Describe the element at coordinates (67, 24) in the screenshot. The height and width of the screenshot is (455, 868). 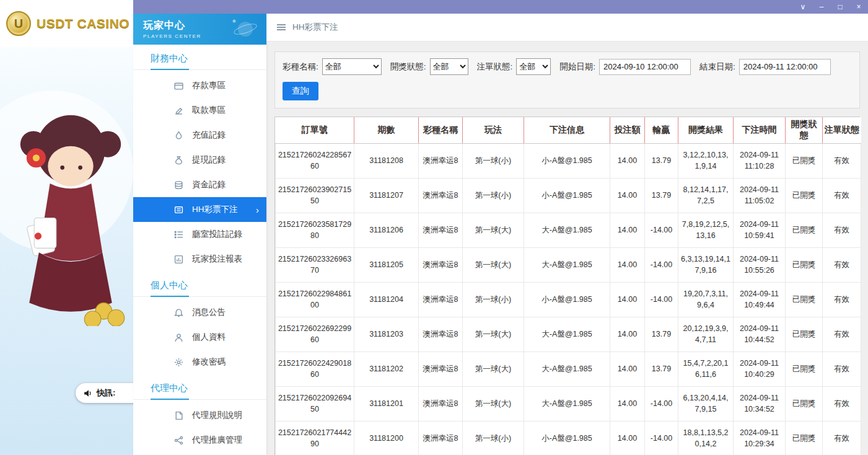
I see `brand-logo: U USDT CASINO` at that location.